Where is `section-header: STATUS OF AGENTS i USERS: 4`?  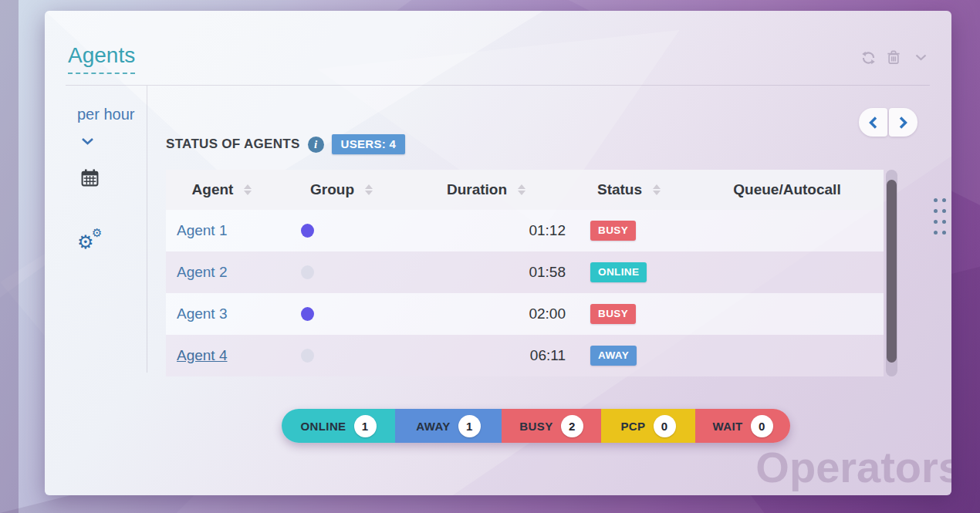
section-header: STATUS OF AGENTS i USERS: 4 is located at coordinates (286, 144).